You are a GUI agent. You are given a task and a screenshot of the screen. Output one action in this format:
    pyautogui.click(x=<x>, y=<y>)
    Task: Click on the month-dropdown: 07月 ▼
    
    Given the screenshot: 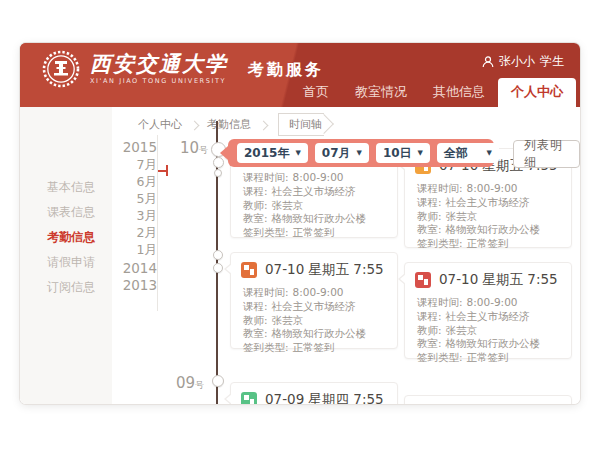 What is the action you would take?
    pyautogui.click(x=342, y=153)
    